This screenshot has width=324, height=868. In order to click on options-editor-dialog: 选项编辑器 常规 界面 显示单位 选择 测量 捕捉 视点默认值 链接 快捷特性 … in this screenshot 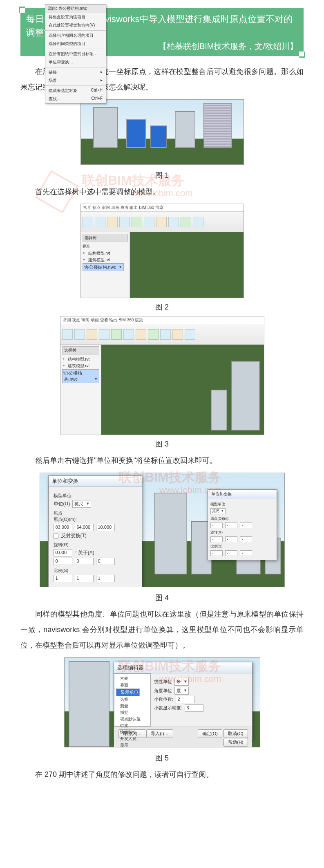, I will do `click(183, 701)`.